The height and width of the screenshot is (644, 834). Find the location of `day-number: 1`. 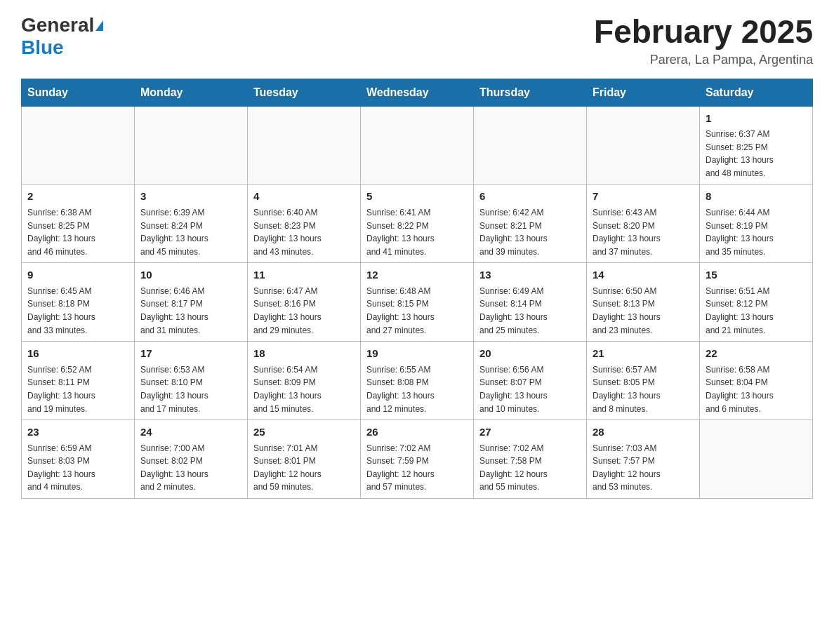

day-number: 1 is located at coordinates (756, 119).